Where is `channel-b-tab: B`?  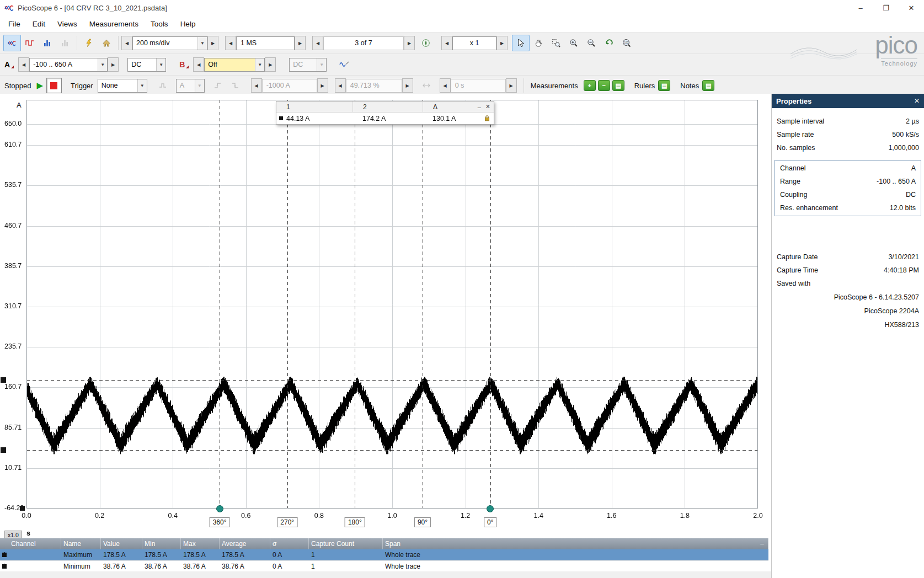
channel-b-tab: B is located at coordinates (184, 65).